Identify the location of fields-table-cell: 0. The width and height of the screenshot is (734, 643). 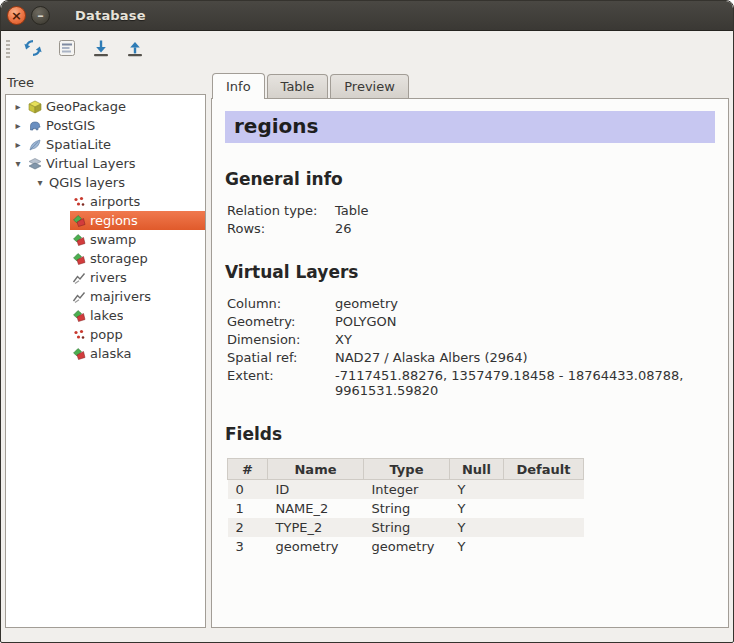
(248, 490).